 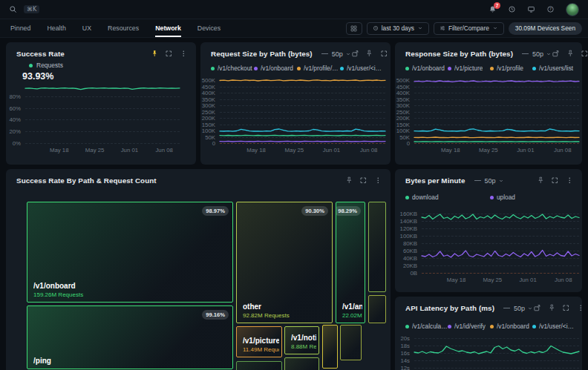 I want to click on time-range-dropdown: last 30 days, so click(x=398, y=28).